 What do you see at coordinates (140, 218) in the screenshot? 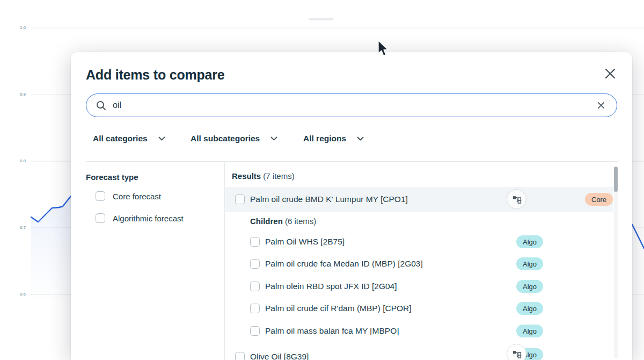
I see `checkbox-algorithmic-forecast: Algorithmic forecast` at bounding box center [140, 218].